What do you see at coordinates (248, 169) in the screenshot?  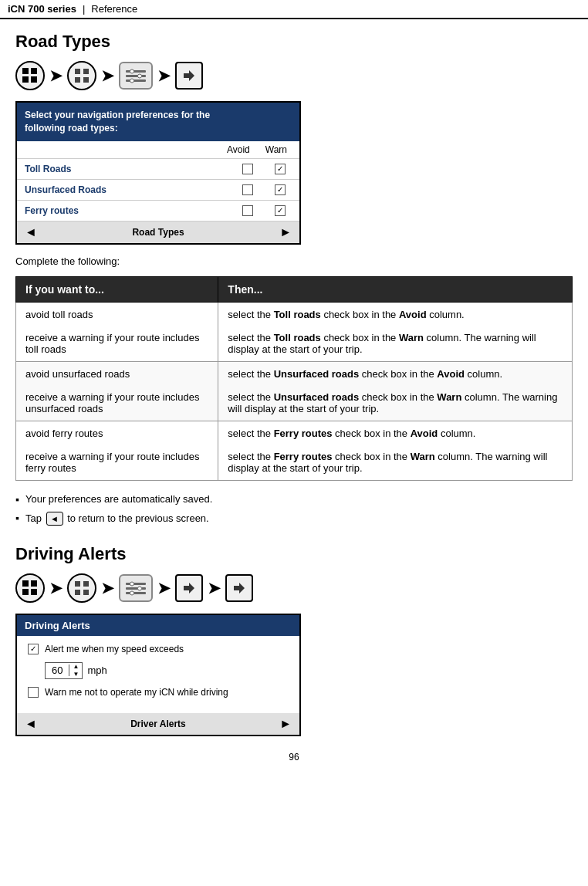 I see `toll-avoid-checkbox` at bounding box center [248, 169].